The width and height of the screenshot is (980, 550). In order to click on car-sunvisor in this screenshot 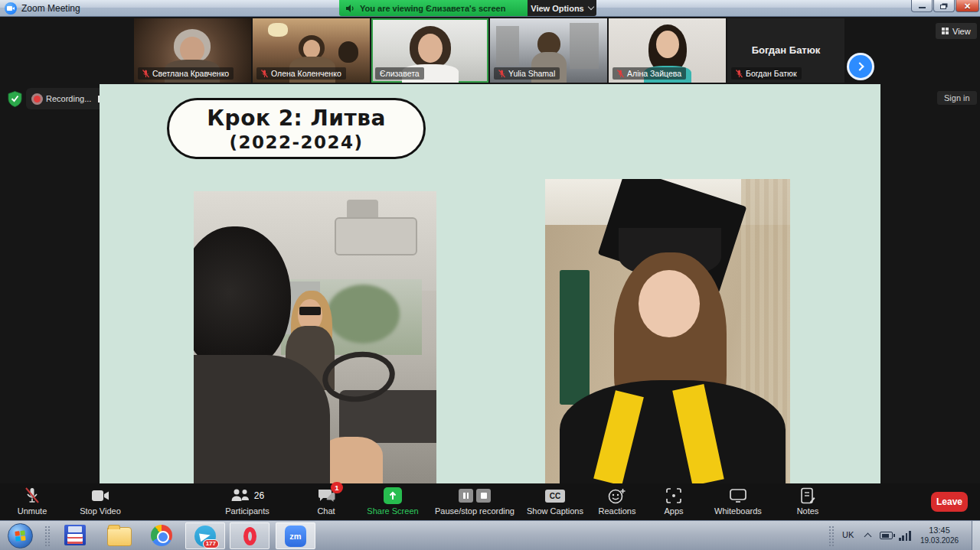, I will do `click(376, 236)`.